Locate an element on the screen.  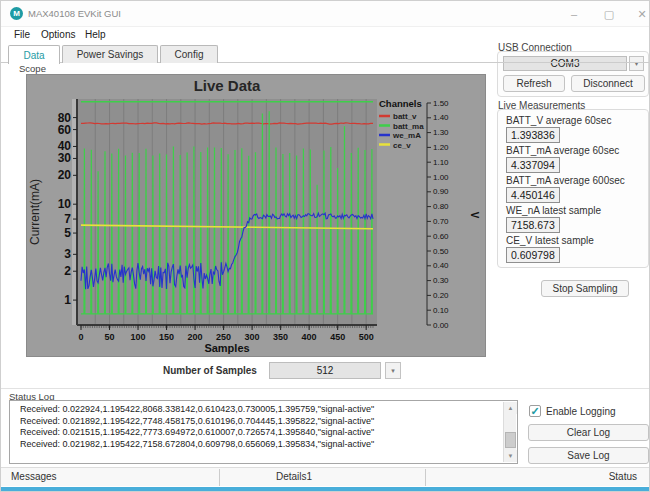
svg-text: batt_v is located at coordinates (405, 116).